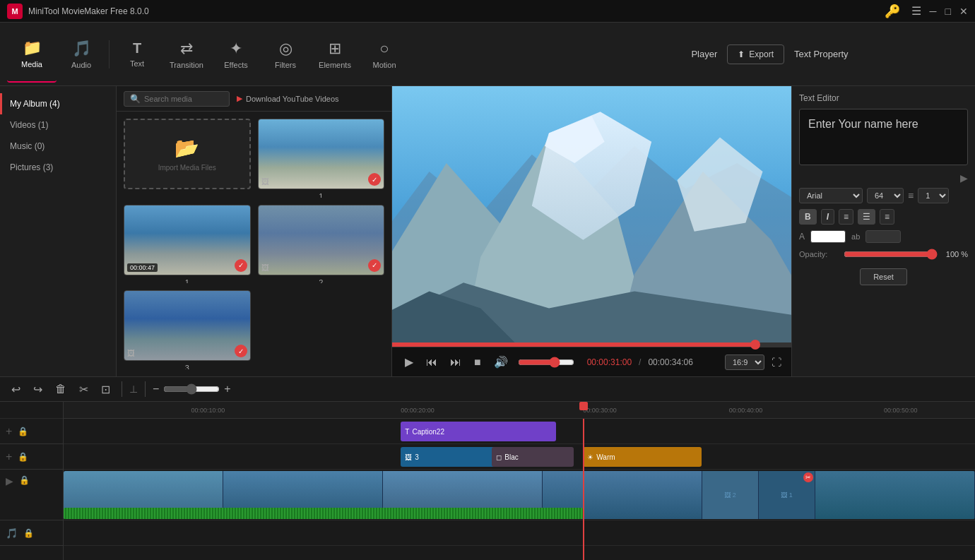 Image resolution: width=975 pixels, height=560 pixels. Describe the element at coordinates (745, 362) in the screenshot. I see `aspect-ratio-select: 16:9 9:16 1:1 4:3` at that location.